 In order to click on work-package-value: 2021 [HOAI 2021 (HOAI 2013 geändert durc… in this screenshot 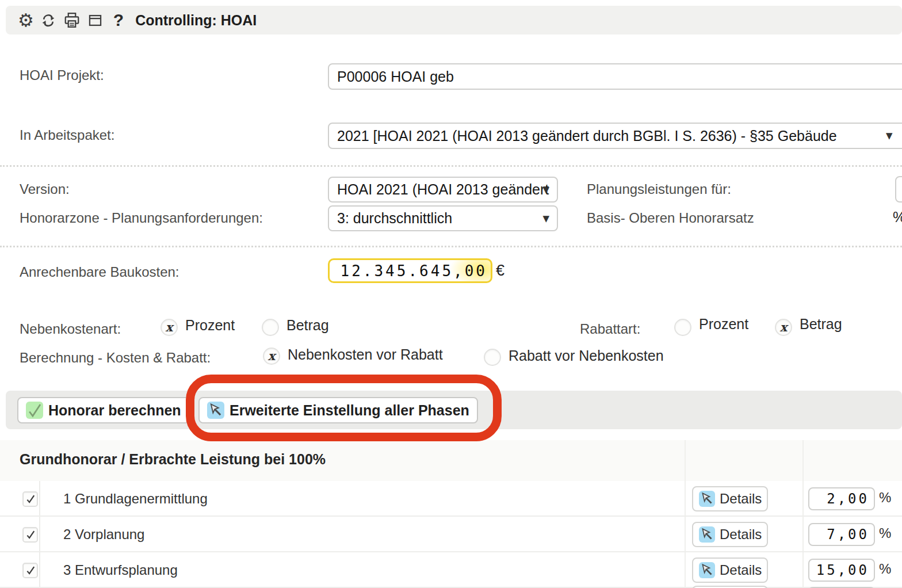, I will do `click(587, 136)`.